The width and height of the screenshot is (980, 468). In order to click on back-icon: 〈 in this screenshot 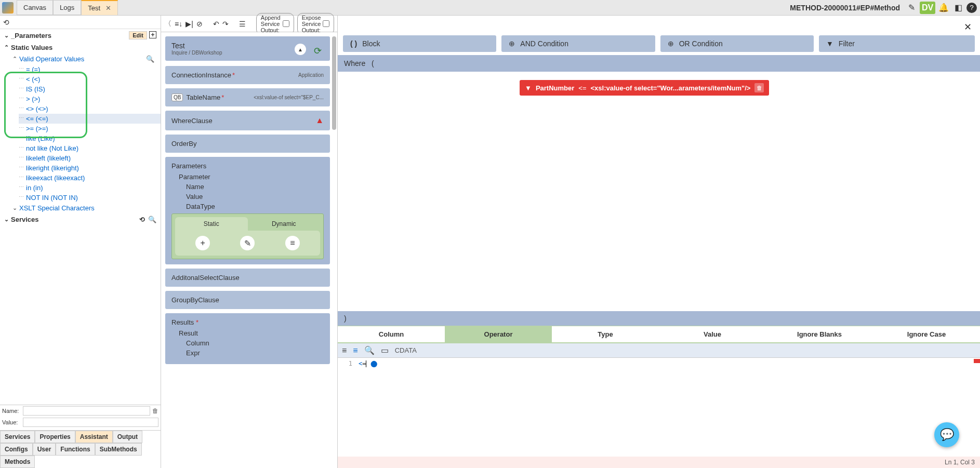, I will do `click(168, 24)`.